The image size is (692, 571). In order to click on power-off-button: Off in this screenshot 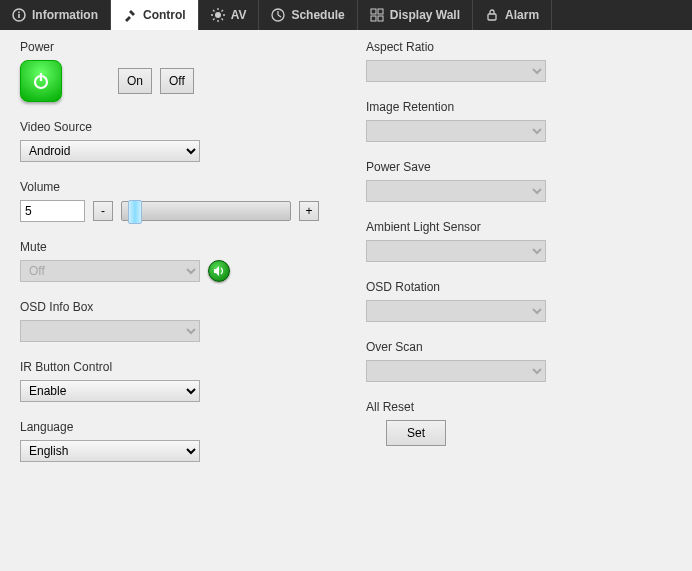, I will do `click(177, 81)`.